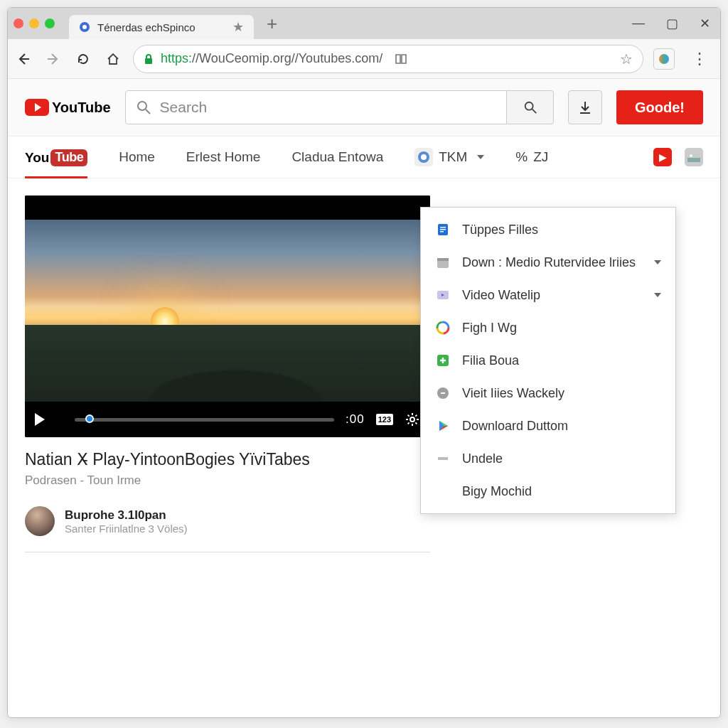 The height and width of the screenshot is (728, 728). Describe the element at coordinates (34, 23) in the screenshot. I see `window-minimize-button` at that location.